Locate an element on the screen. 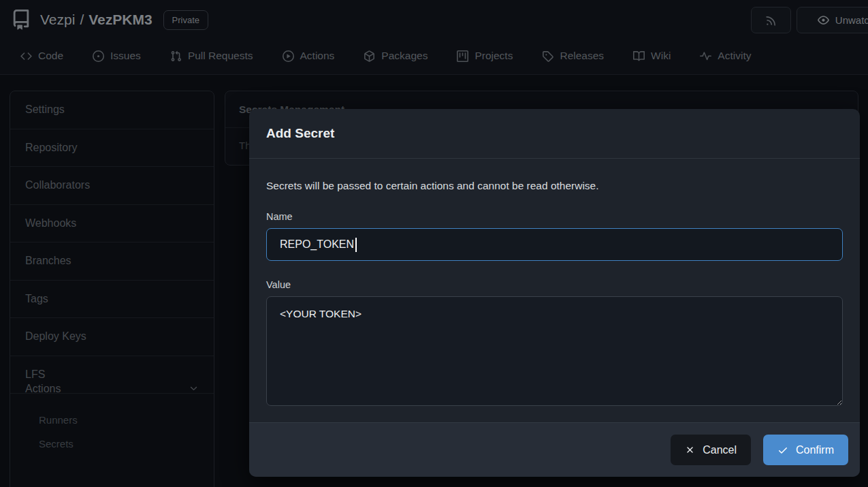 This screenshot has height=487, width=868. tab-projects: Projects is located at coordinates (485, 56).